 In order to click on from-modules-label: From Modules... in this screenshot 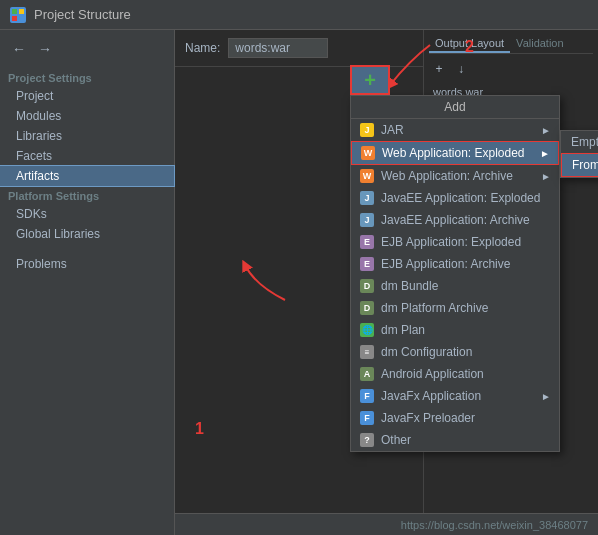, I will do `click(585, 165)`.